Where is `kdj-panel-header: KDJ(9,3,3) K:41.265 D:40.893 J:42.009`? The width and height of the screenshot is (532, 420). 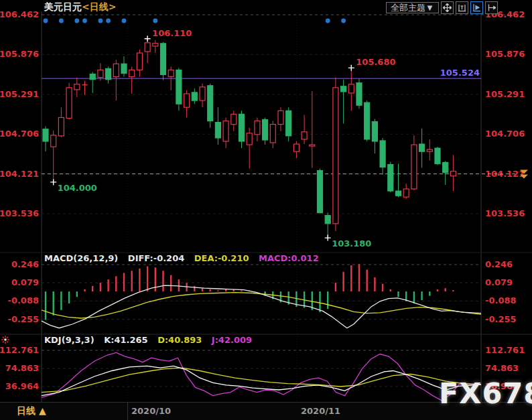 kdj-panel-header: KDJ(9,3,3) K:41.265 D:40.893 J:42.009 is located at coordinates (151, 340).